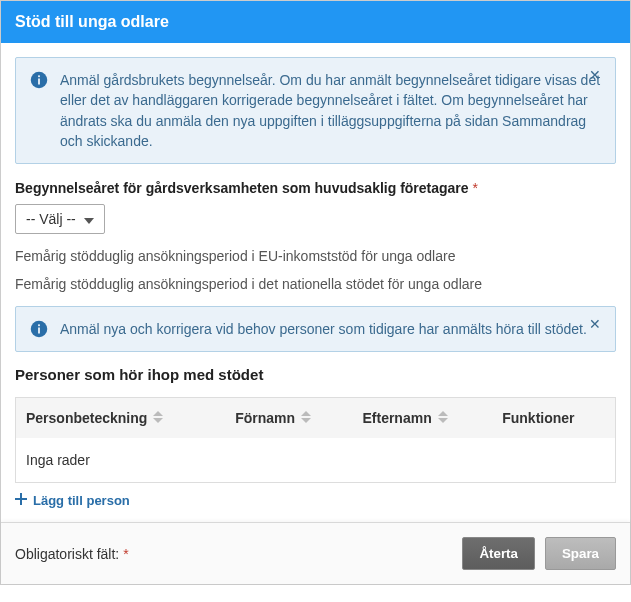 Image resolution: width=631 pixels, height=602 pixels. What do you see at coordinates (51, 219) in the screenshot?
I see `start-year-selected-value: -- Välj --` at bounding box center [51, 219].